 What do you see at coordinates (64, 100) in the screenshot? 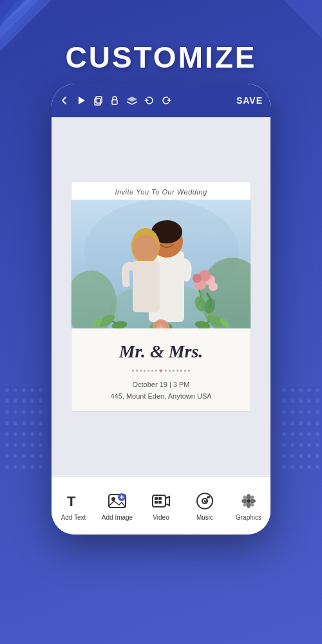
I see `back-button` at bounding box center [64, 100].